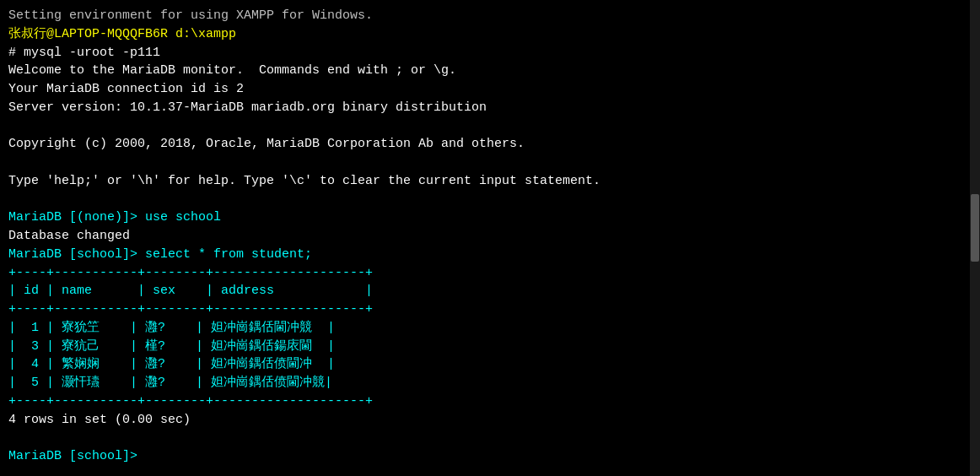 Image resolution: width=980 pixels, height=476 pixels. What do you see at coordinates (490, 291) in the screenshot?
I see `line-table-header: | id | name | sex | address |` at bounding box center [490, 291].